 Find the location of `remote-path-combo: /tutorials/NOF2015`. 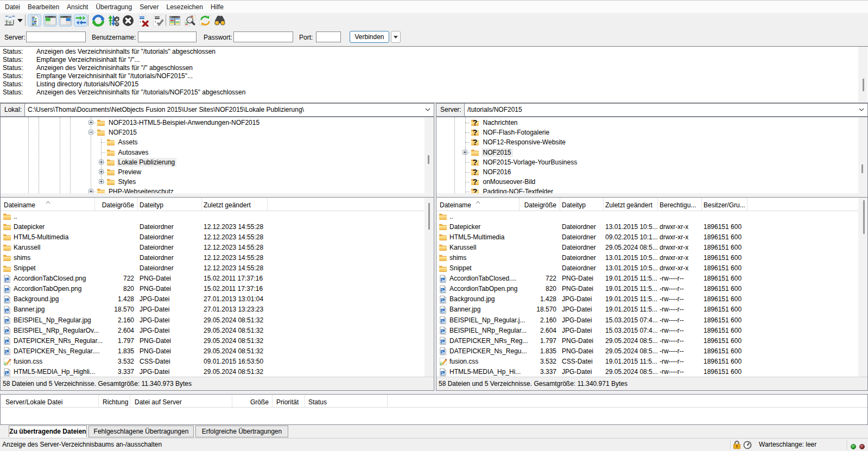

remote-path-combo: /tutorials/NOF2015 is located at coordinates (666, 110).